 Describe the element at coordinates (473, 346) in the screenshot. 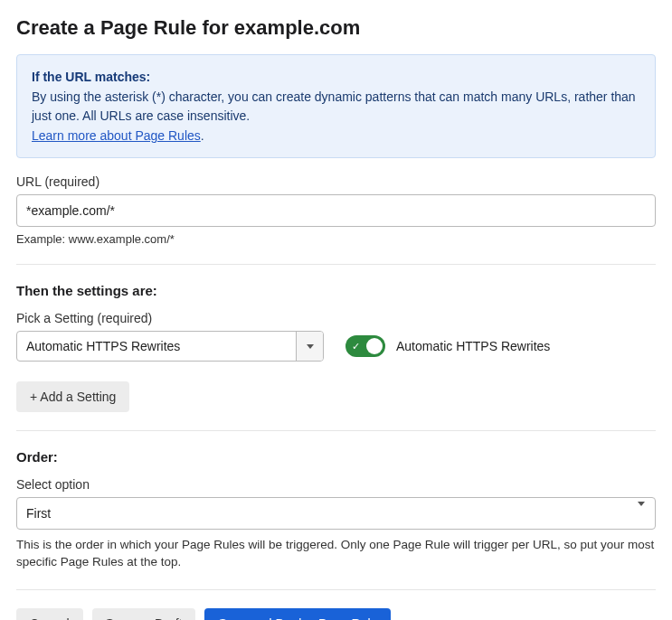

I see `toggle-label: Automatic HTTPS Rewrites` at that location.